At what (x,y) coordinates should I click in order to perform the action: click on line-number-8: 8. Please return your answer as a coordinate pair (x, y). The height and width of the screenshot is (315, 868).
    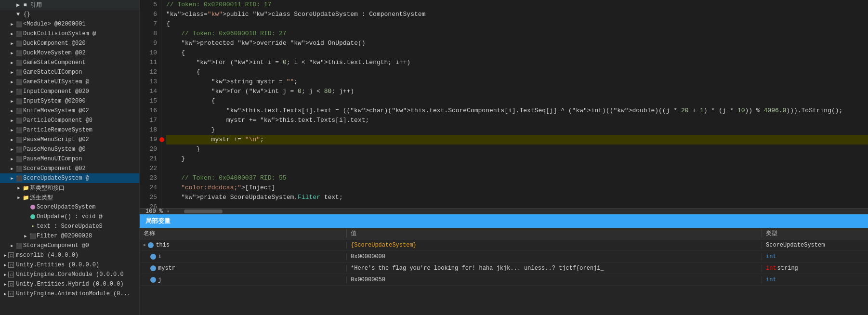
    Looking at the image, I should click on (150, 34).